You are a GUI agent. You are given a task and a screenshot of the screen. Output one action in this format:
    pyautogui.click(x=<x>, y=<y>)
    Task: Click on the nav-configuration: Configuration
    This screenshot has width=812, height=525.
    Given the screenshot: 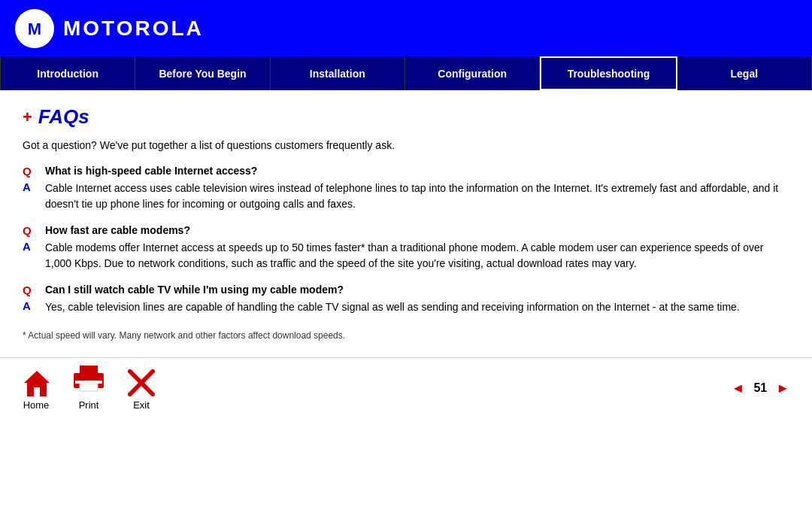 What is the action you would take?
    pyautogui.click(x=472, y=74)
    